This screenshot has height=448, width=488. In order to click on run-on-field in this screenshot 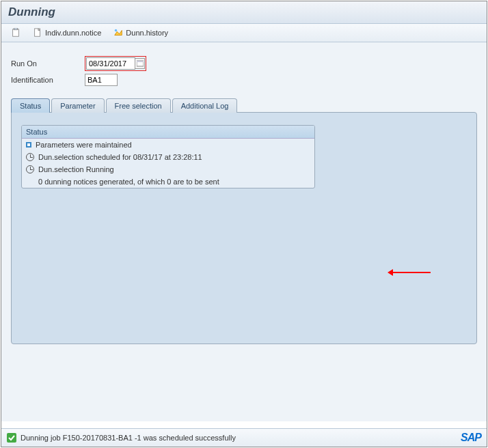, I will do `click(111, 64)`.